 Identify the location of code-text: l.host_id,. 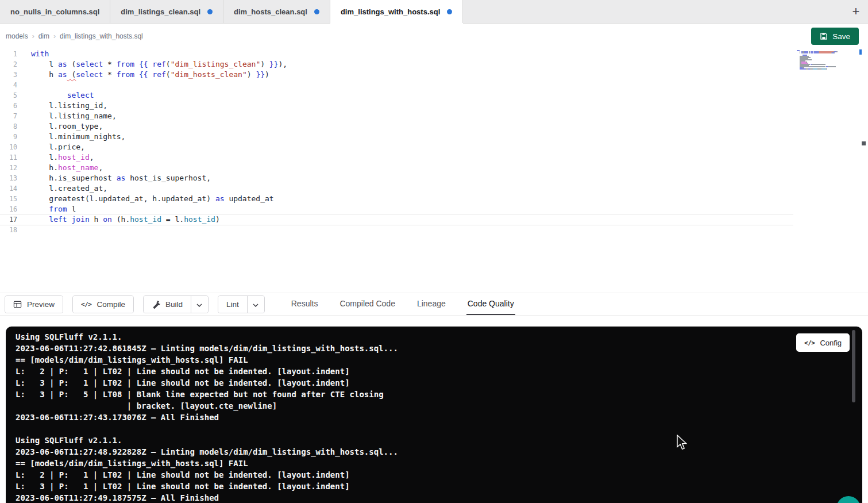
(56, 158).